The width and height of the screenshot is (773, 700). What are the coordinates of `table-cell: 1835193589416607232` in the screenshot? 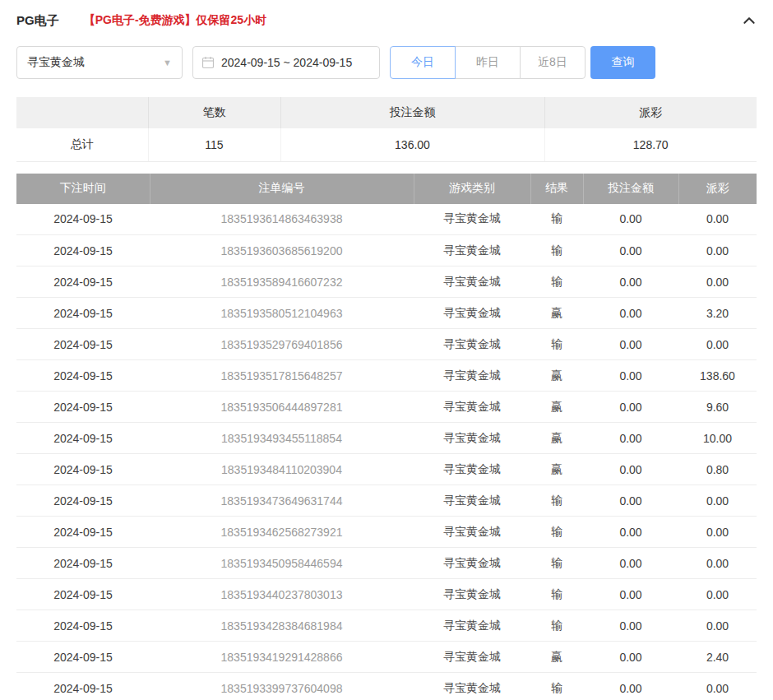 It's located at (281, 282).